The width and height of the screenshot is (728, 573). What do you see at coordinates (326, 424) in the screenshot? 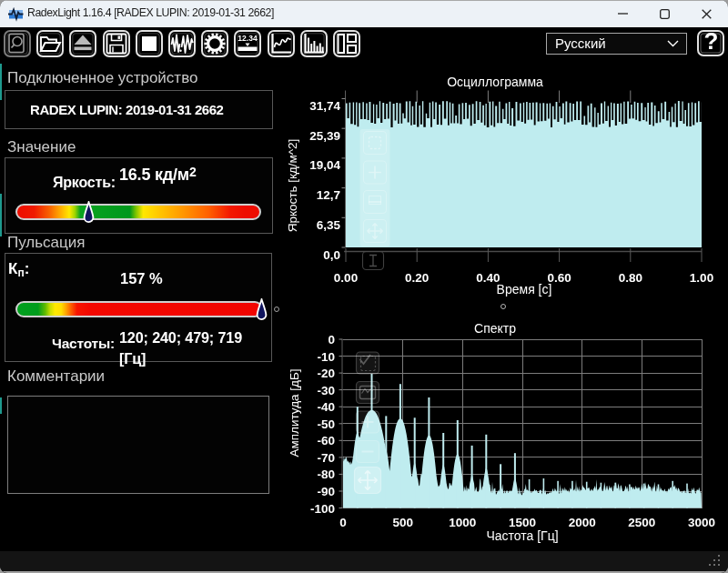
I see `svg-text: -50` at bounding box center [326, 424].